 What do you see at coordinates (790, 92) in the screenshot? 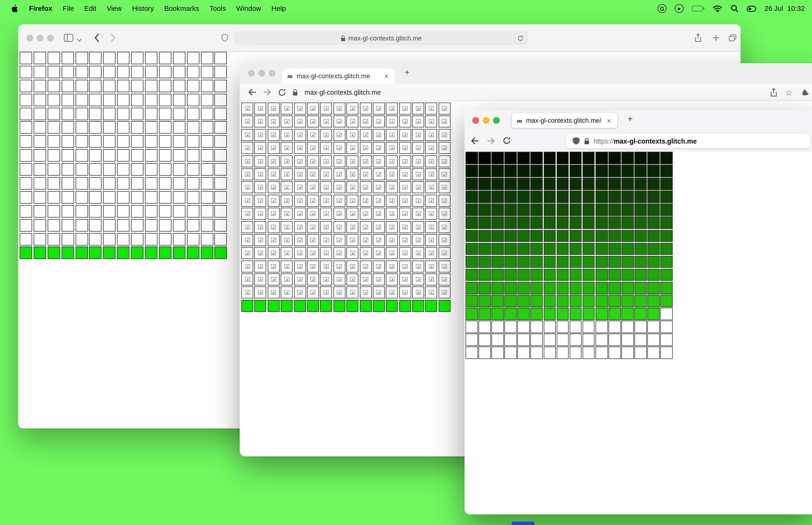
I see `toolbar-actions: ☆` at bounding box center [790, 92].